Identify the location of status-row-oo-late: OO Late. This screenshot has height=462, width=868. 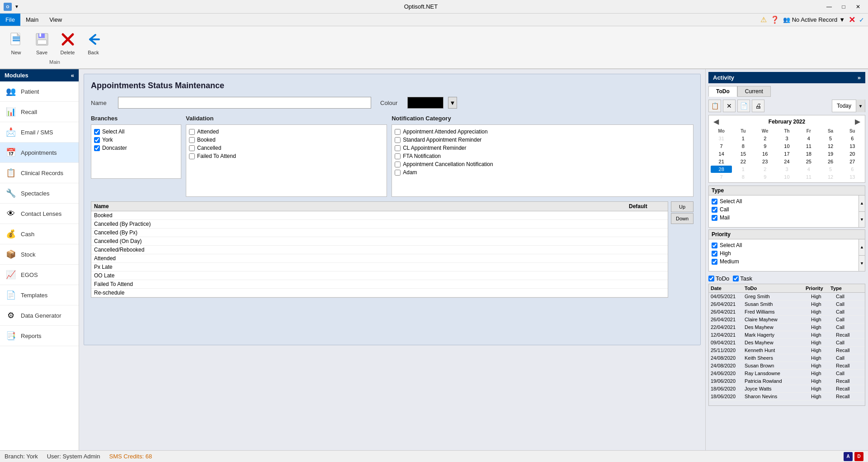
(380, 276).